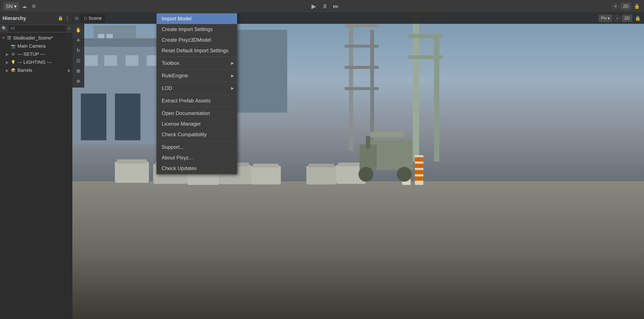 The image size is (644, 319). I want to click on hierarchy-search-bar: 🔍 +, so click(36, 28).